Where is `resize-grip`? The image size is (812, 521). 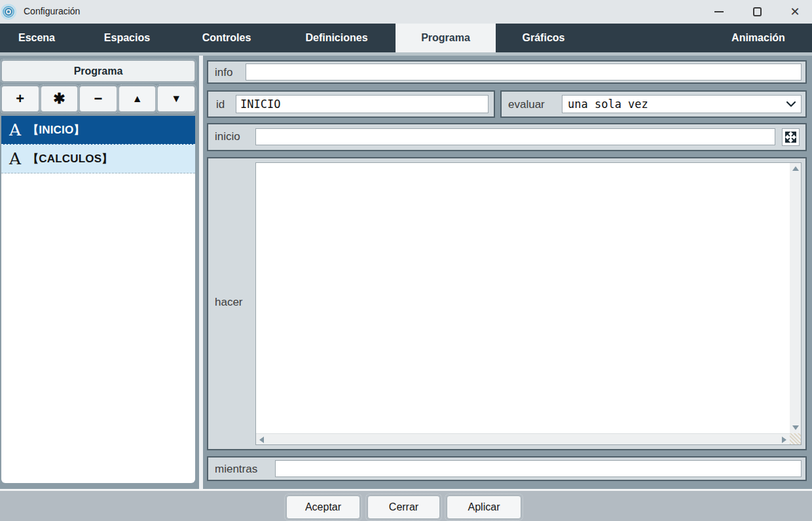
resize-grip is located at coordinates (795, 439).